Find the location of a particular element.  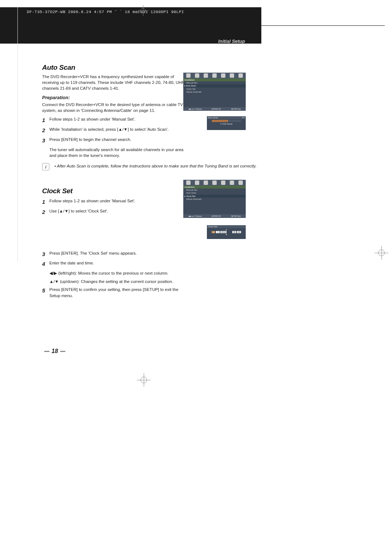

osd-autoscan-progress: Auto Scan TV 1 CHs found is located at coordinates (226, 123).